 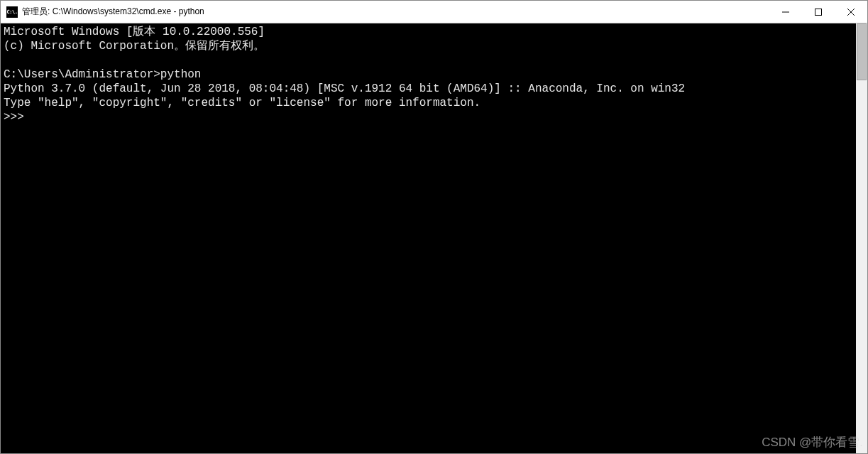 I want to click on titlebar: C:\. 管理员: C:\Windows\system32\cmd.exe - …, so click(x=434, y=12).